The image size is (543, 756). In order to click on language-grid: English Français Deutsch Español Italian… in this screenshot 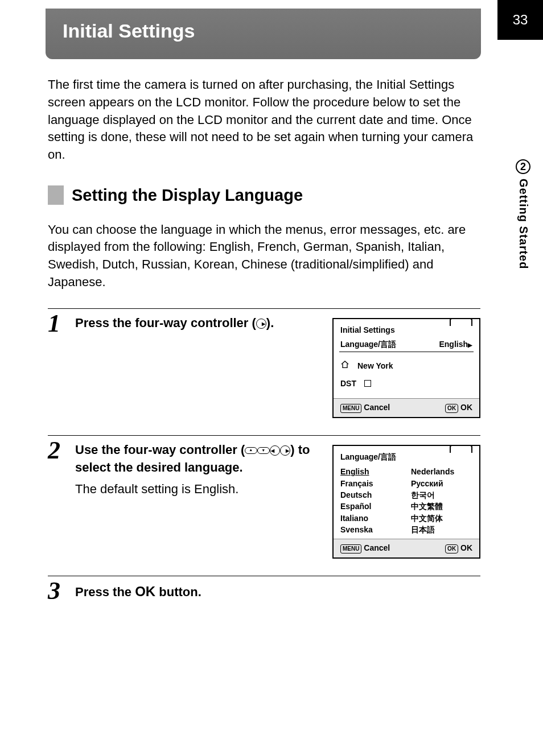, I will do `click(406, 502)`.